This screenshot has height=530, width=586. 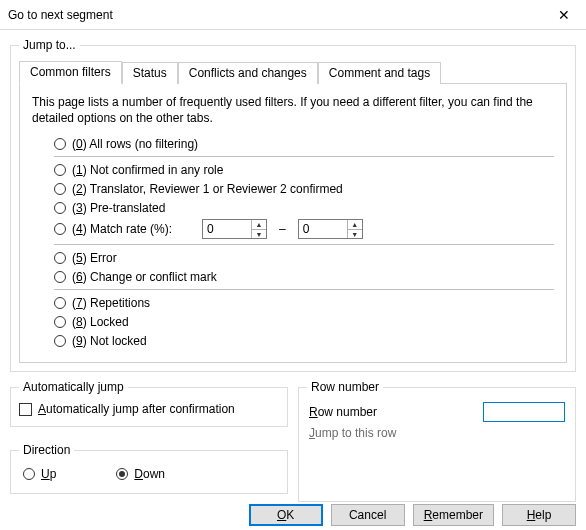 I want to click on jump-legend: Jump to..., so click(x=50, y=45).